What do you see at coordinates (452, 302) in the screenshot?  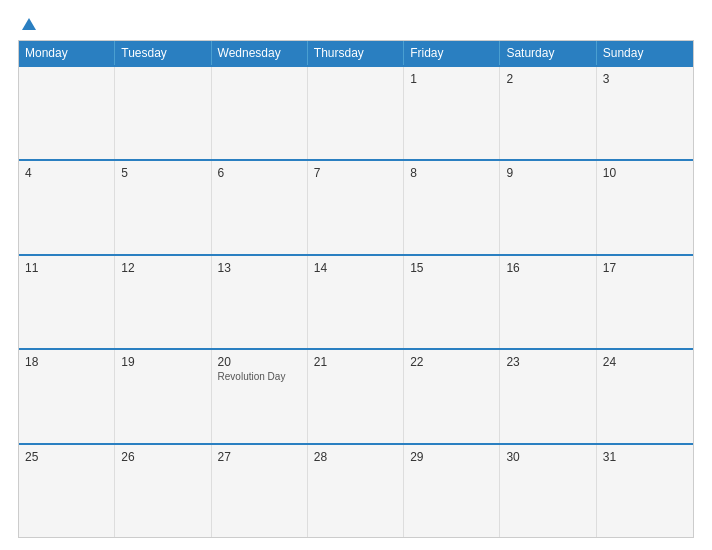 I see `cal-cell: 15` at bounding box center [452, 302].